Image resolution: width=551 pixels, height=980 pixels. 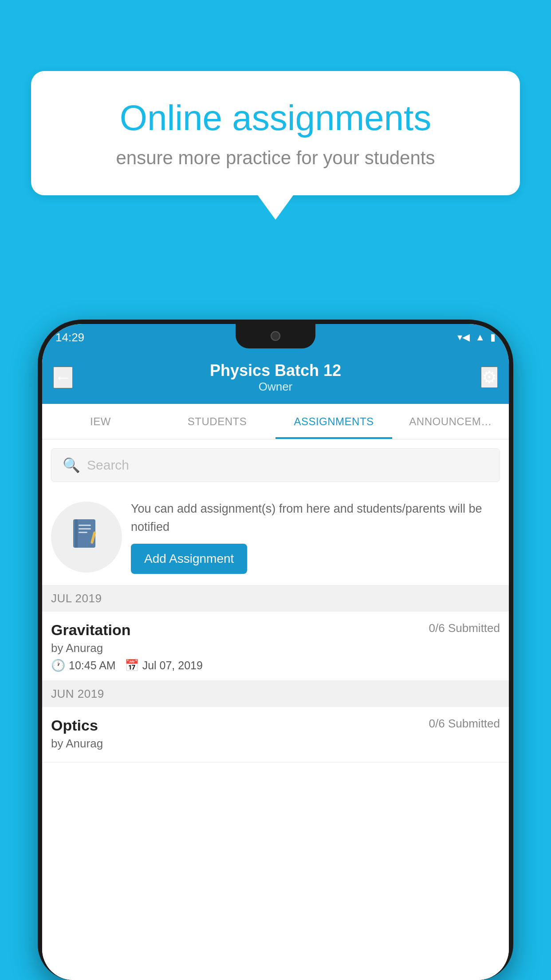 What do you see at coordinates (276, 598) in the screenshot?
I see `section-header-jul2019: JUL 2019` at bounding box center [276, 598].